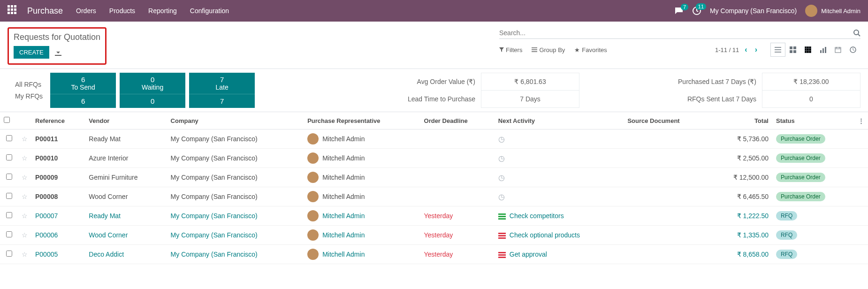 This screenshot has width=868, height=289. What do you see at coordinates (545, 235) in the screenshot?
I see `activity-text: Check optional products` at bounding box center [545, 235].